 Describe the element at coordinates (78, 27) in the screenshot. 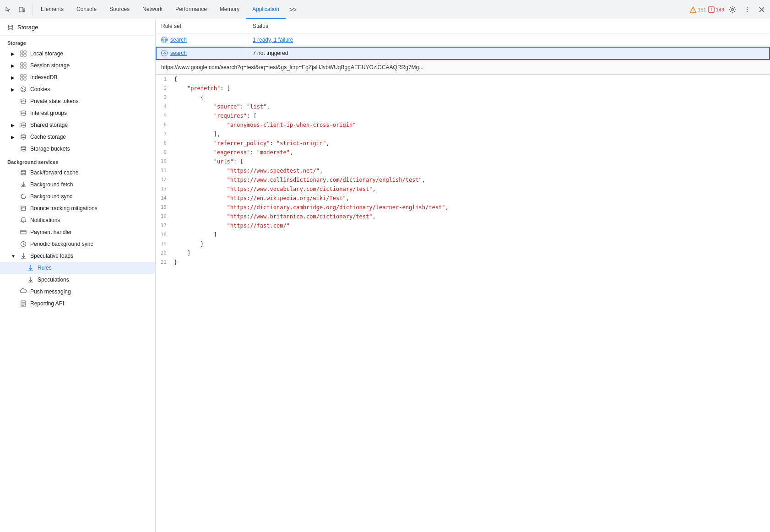

I see `sidebar-header: Storage` at that location.